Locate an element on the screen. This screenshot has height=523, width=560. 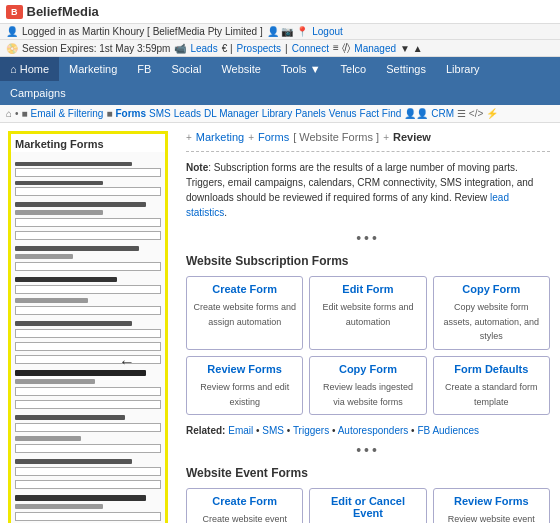
card-review-forms-title: Review Forms is located at coordinates (244, 369).